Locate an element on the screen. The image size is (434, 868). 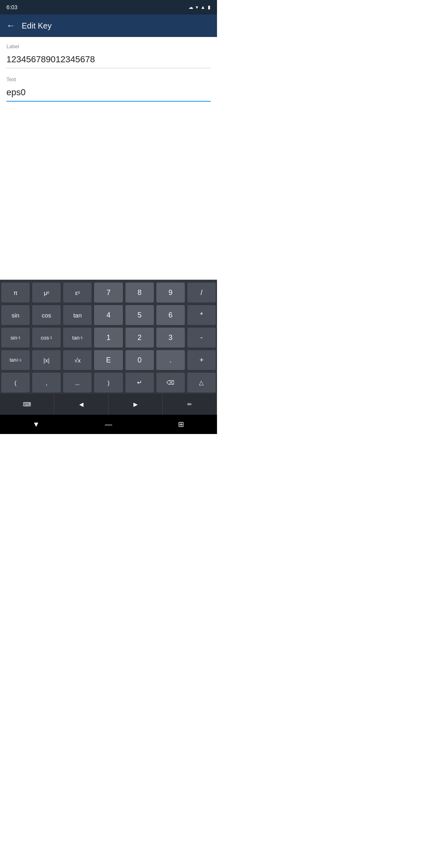
nav-home-indicator: — is located at coordinates (108, 424).